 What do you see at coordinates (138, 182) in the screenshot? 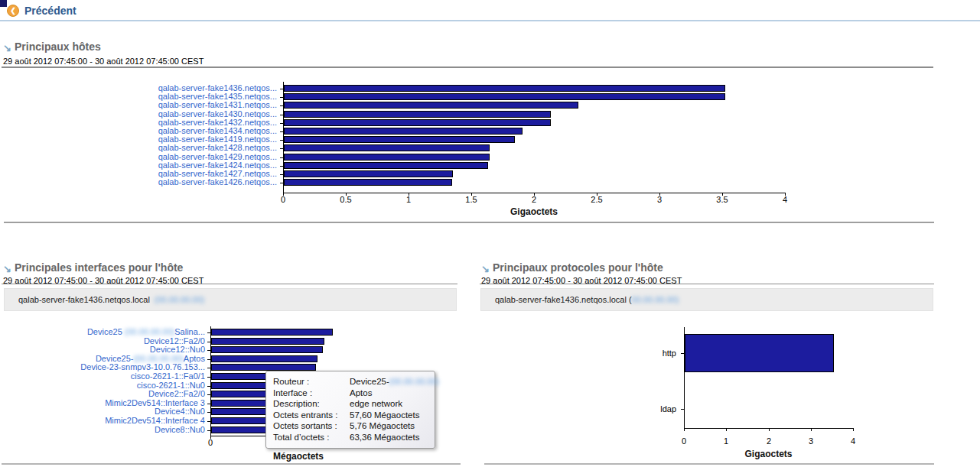
I see `category-label: qalab-server-fake1426.netqos...` at bounding box center [138, 182].